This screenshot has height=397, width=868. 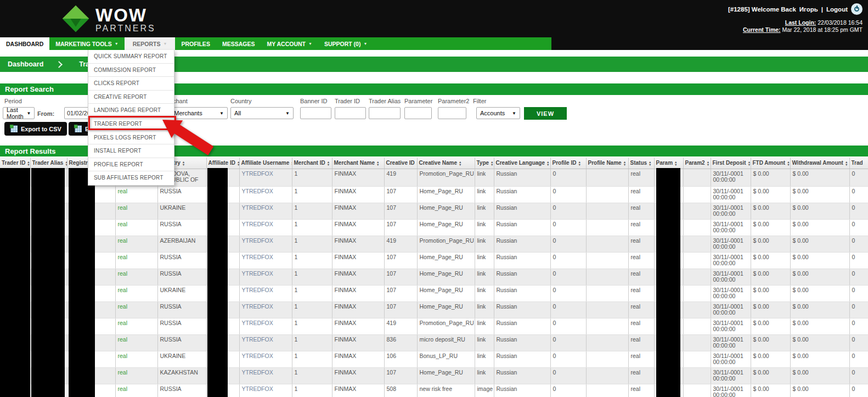 What do you see at coordinates (150, 44) in the screenshot?
I see `nav-item-reports: REPORTS▼` at bounding box center [150, 44].